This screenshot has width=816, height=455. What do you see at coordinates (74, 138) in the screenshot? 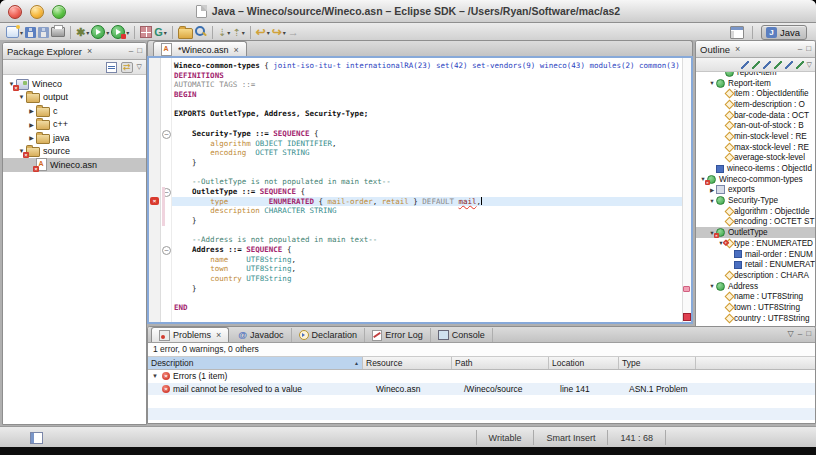
I see `tree-item-java: ▶java` at bounding box center [74, 138].